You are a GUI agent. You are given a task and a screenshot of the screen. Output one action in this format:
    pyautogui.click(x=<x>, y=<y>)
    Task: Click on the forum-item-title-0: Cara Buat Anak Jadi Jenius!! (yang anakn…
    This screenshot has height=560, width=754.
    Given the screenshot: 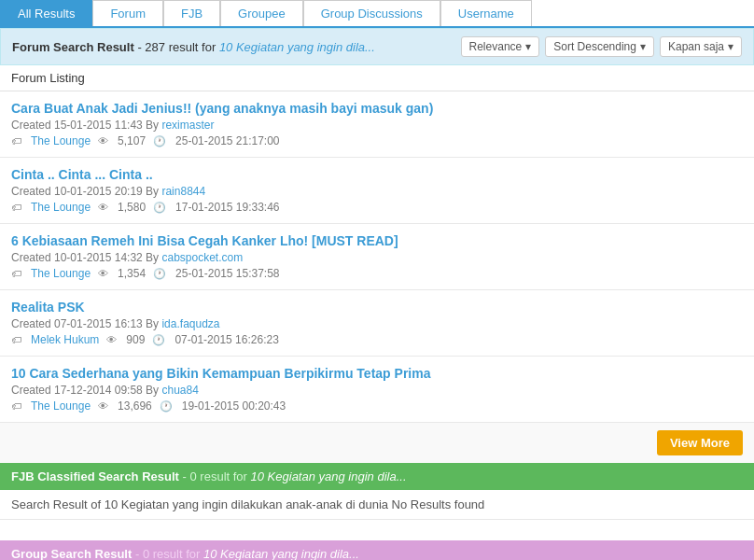 What is the action you would take?
    pyautogui.click(x=222, y=108)
    